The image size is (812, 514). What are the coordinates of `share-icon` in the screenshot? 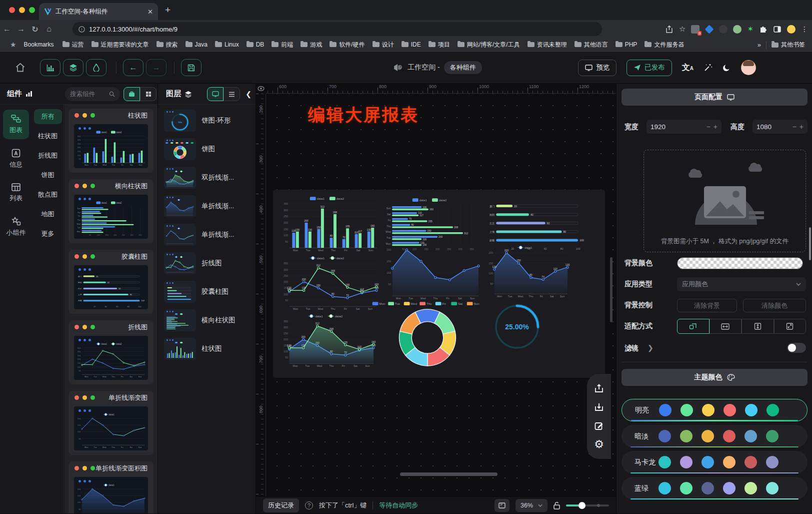 It's located at (669, 29).